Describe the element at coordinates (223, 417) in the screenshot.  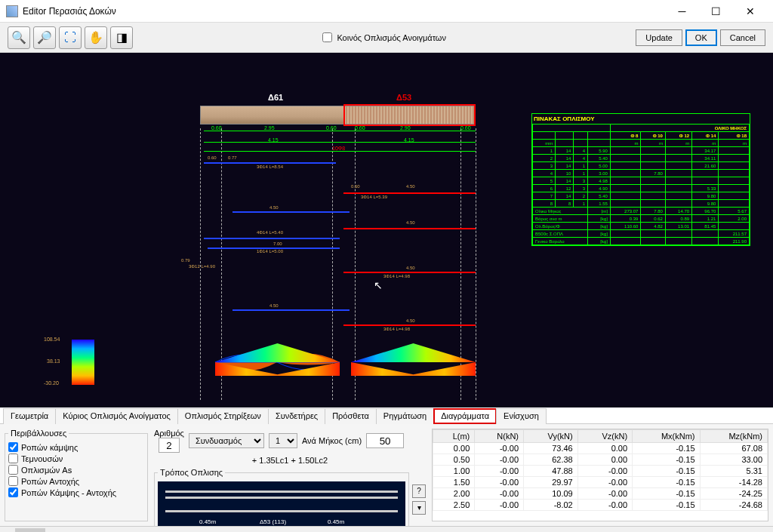
I see `tab-support-rebar: Οπλισμός Στηρίξεων` at that location.